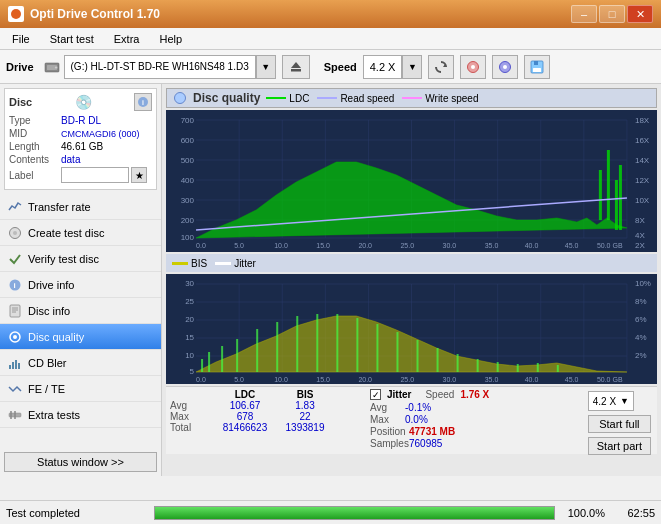  I want to click on menu-extra: Extra, so click(127, 39).